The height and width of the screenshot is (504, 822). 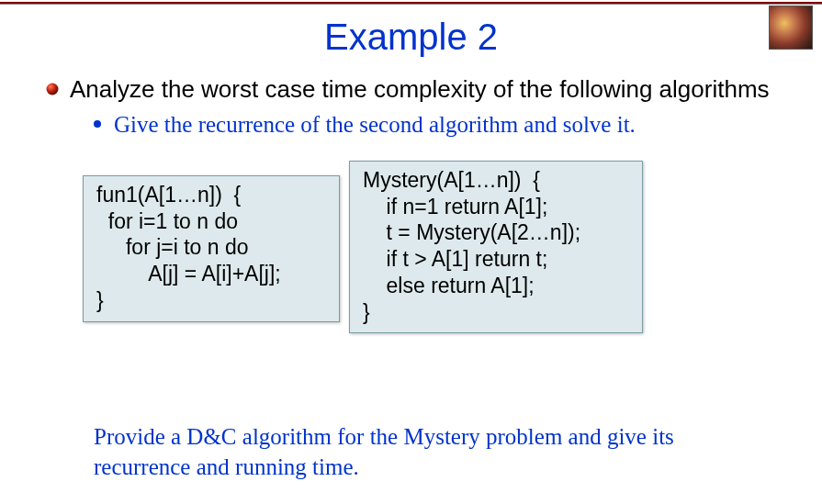 I want to click on footer-instruction: Provide a D&C algorithm for the Mystery …, so click(x=434, y=452).